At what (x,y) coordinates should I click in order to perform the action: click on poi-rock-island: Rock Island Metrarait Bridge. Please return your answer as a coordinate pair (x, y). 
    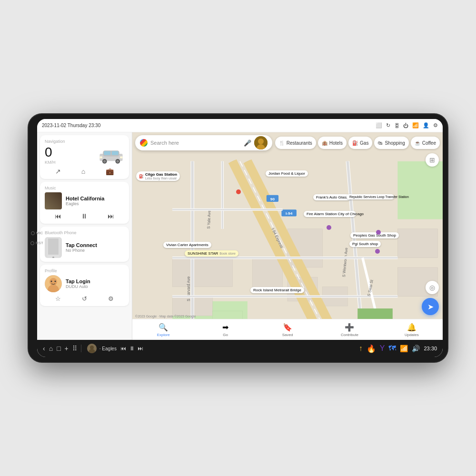
    Looking at the image, I should click on (277, 290).